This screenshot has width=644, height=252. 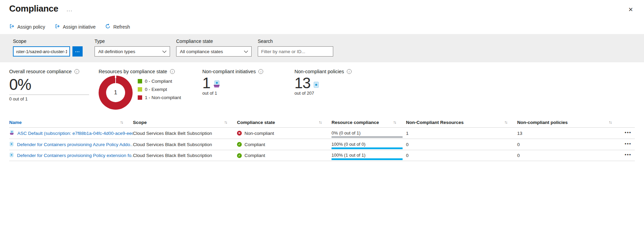 What do you see at coordinates (369, 144) in the screenshot?
I see `resource-compliance-cell: 100% (0 out of 0)` at bounding box center [369, 144].